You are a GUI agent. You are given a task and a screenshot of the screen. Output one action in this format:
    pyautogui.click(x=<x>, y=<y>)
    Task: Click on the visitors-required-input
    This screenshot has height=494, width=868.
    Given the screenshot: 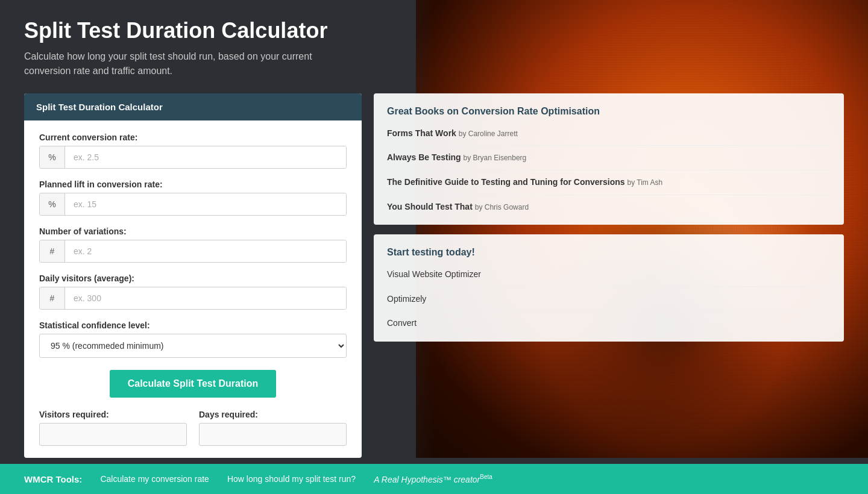 What is the action you would take?
    pyautogui.click(x=113, y=434)
    